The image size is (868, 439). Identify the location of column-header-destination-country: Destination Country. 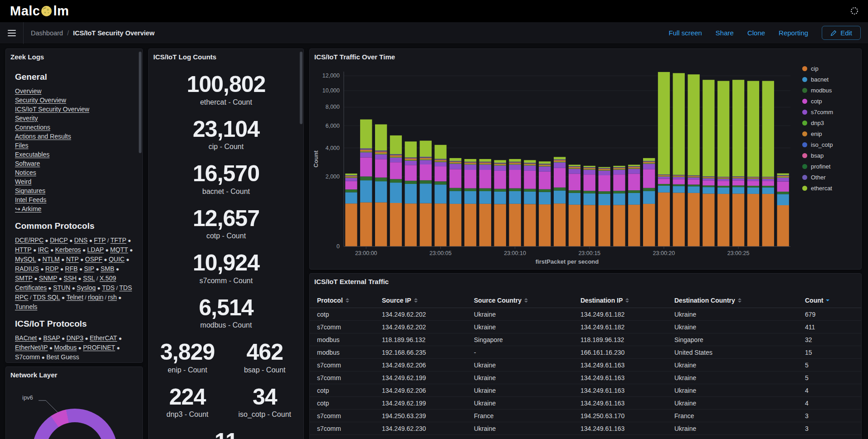
(740, 300).